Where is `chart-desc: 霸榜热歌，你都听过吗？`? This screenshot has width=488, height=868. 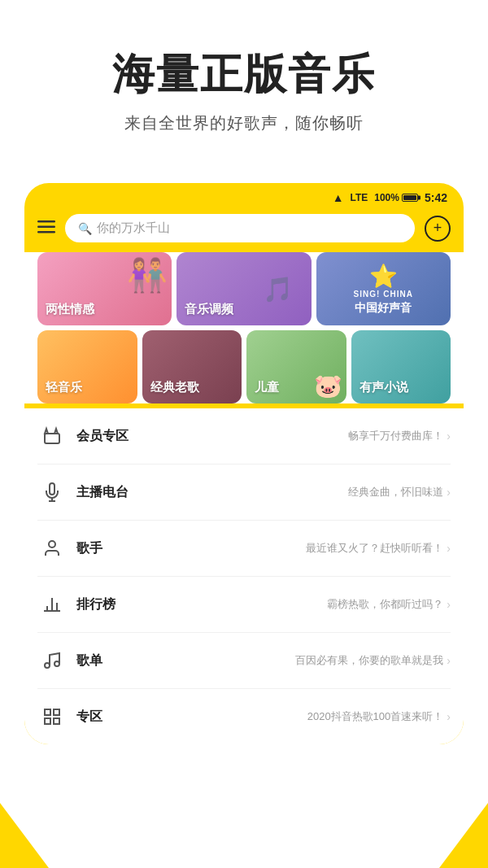
chart-desc: 霸榜热歌，你都听过吗？ is located at coordinates (386, 604).